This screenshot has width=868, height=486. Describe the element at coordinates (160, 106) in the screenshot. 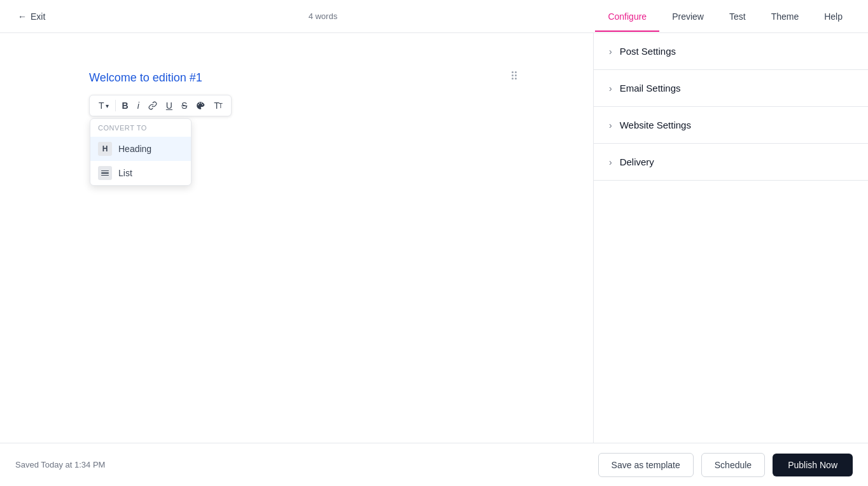

I see `formatting-toolbar: T ▾ B i U S` at that location.